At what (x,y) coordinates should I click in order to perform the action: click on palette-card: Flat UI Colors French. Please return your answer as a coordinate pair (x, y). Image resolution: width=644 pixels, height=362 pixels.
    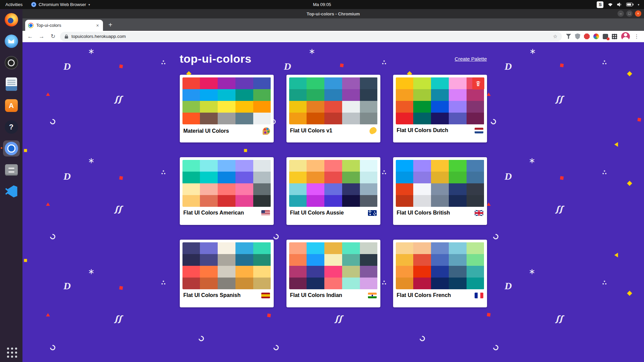
    Looking at the image, I should click on (440, 274).